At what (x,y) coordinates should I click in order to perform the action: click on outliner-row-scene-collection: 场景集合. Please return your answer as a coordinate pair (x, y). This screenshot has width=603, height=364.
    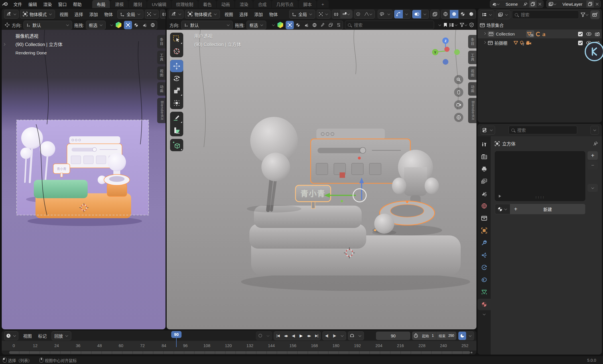
    Looking at the image, I should click on (540, 25).